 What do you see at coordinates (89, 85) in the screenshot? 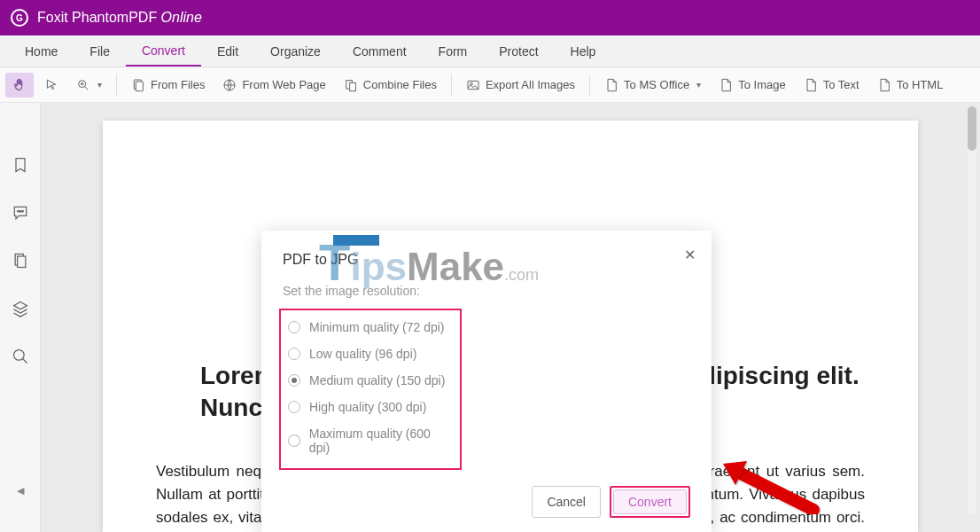
I see `zoom-tool-button: ▾` at bounding box center [89, 85].